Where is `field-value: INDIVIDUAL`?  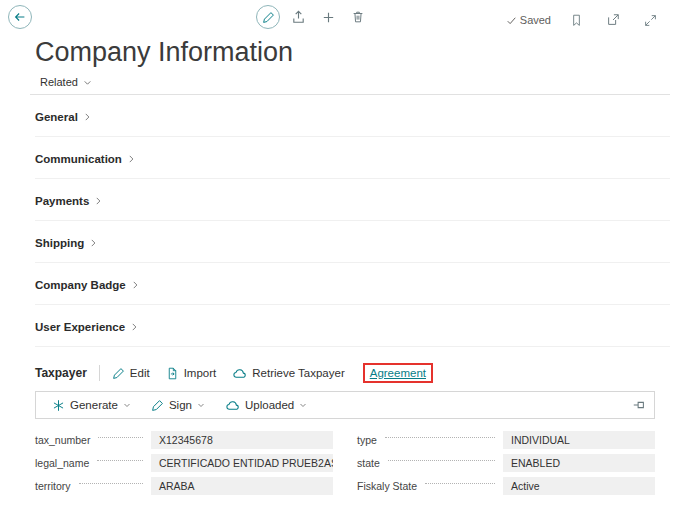 field-value: INDIVIDUAL is located at coordinates (579, 440).